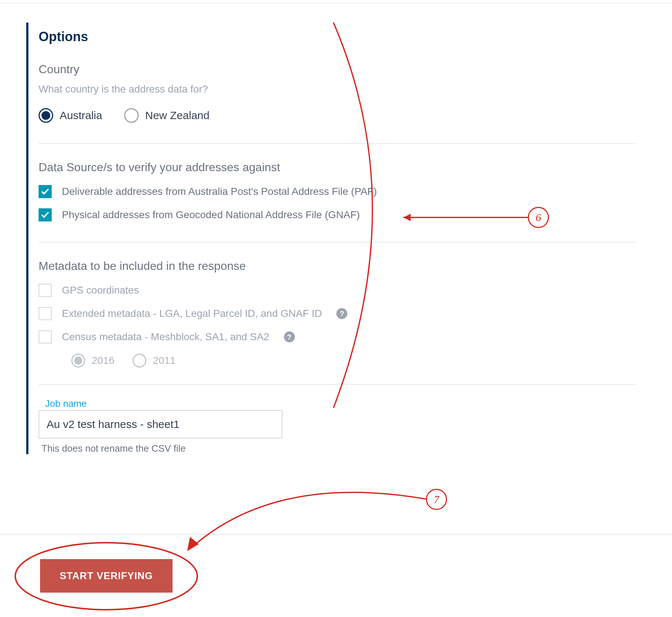 The image size is (672, 617). Describe the element at coordinates (337, 37) in the screenshot. I see `options-title: Options` at that location.